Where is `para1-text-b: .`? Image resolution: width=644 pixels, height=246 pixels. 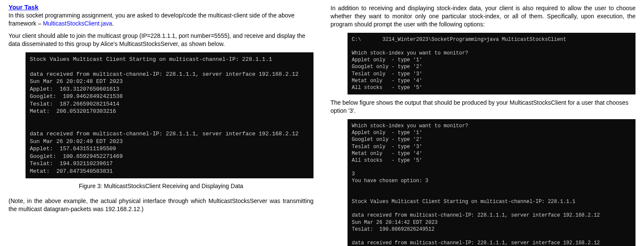 para1-text-b: . is located at coordinates (113, 23).